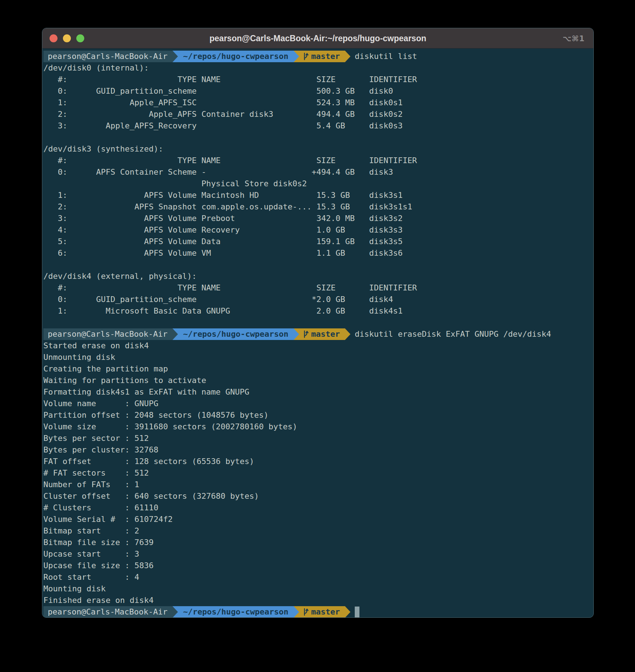  Describe the element at coordinates (318, 346) in the screenshot. I see `terminal-line: Started erase on disk4` at that location.